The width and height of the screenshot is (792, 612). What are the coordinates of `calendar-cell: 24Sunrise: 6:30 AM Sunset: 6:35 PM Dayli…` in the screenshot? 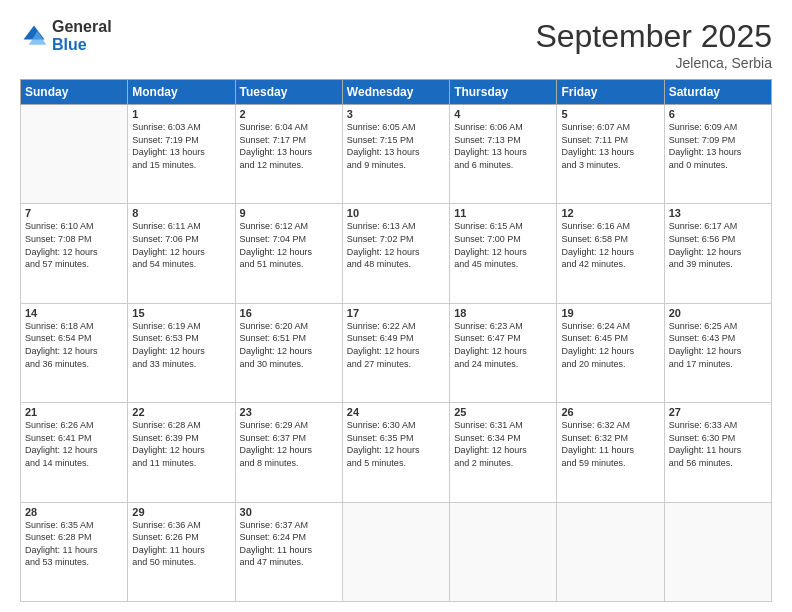 It's located at (396, 452).